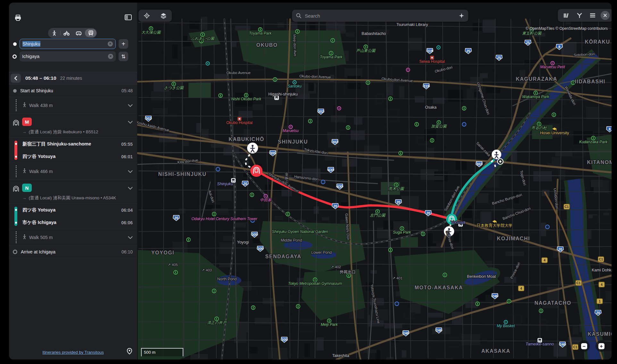  Describe the element at coordinates (110, 44) in the screenshot. I see `clear-origin-icon: ✕` at that location.